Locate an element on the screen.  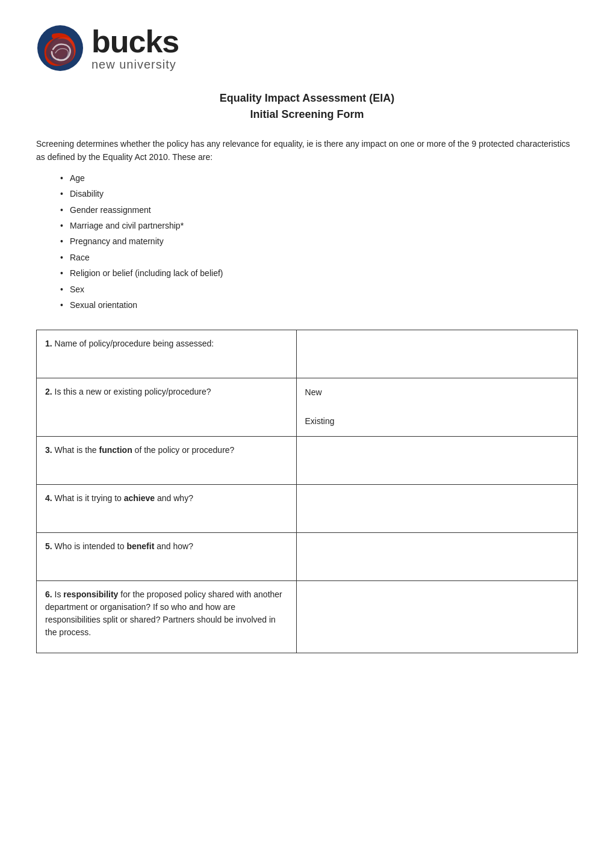
list-item: Religion or belief (including lack of be… is located at coordinates (319, 273).